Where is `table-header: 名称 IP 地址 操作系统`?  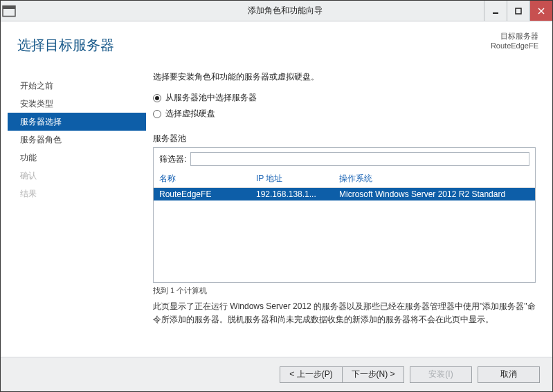
table-header: 名称 IP 地址 操作系统 is located at coordinates (345, 179).